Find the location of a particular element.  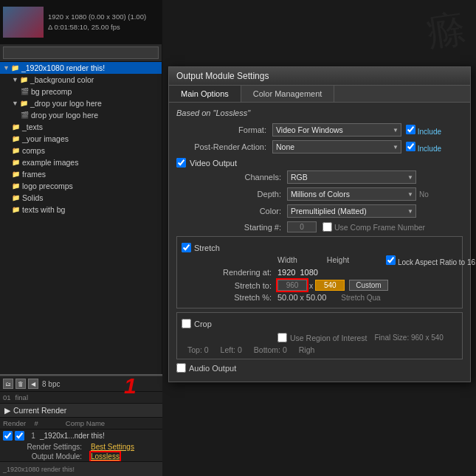

tree-item-example: 📁 example images is located at coordinates (81, 162).